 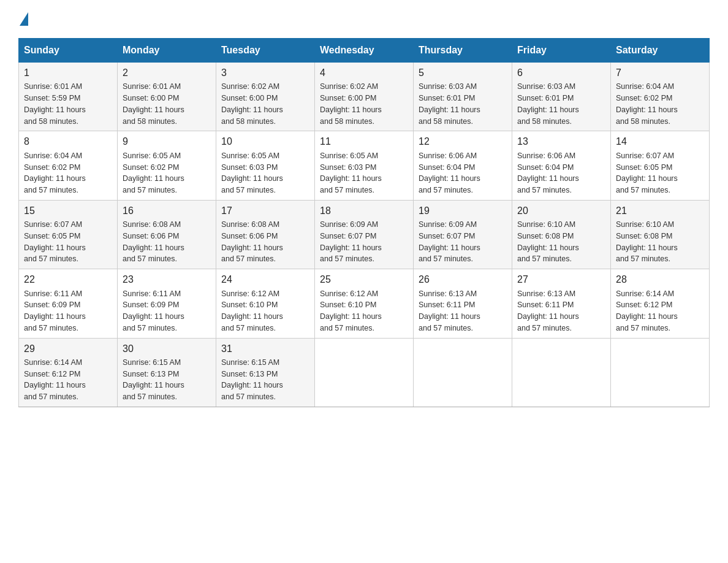 What do you see at coordinates (463, 50) in the screenshot?
I see `day-of-week-header: Thursday` at bounding box center [463, 50].